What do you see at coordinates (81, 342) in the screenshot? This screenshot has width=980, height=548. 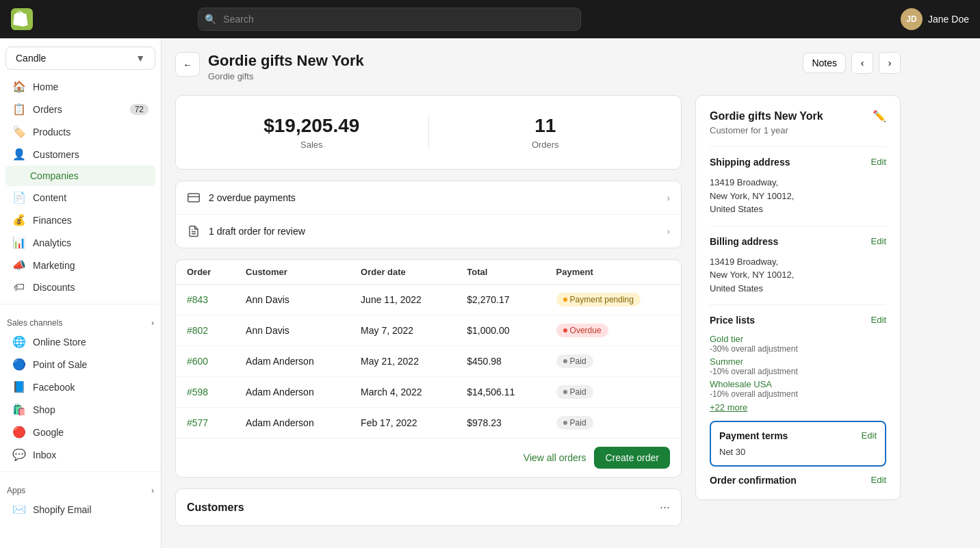 I see `sidebar-item-online-store: 🌐 Online Store` at bounding box center [81, 342].